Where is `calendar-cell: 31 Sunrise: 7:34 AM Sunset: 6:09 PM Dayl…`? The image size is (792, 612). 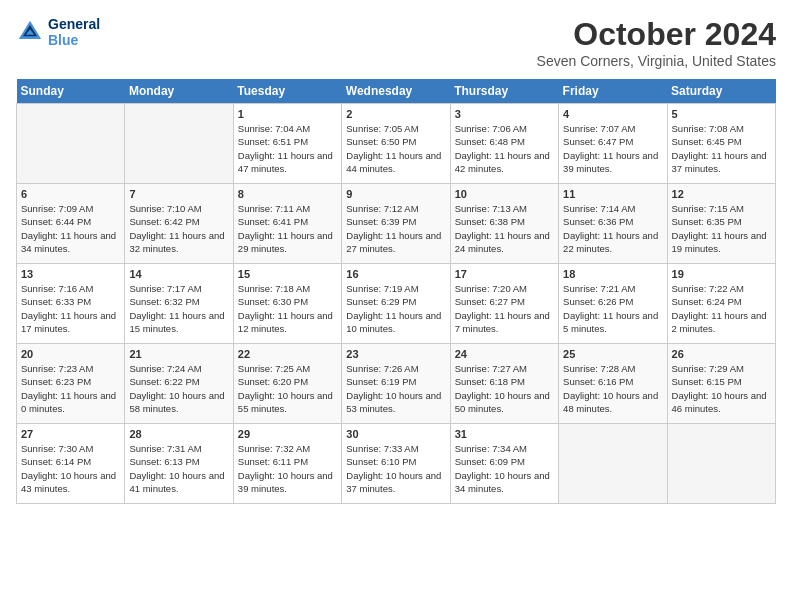 calendar-cell: 31 Sunrise: 7:34 AM Sunset: 6:09 PM Dayl… is located at coordinates (504, 464).